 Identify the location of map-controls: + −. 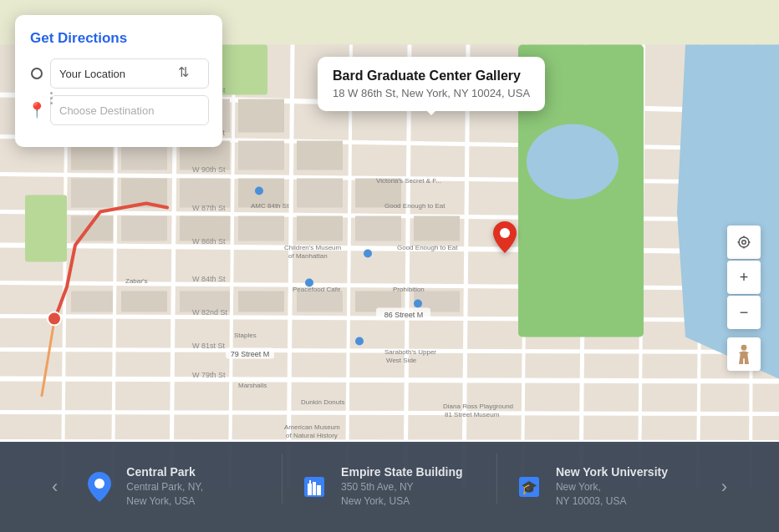
(744, 298).